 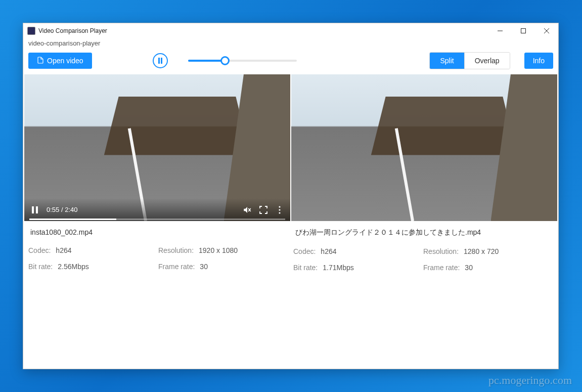 I want to click on seek-slider, so click(x=243, y=61).